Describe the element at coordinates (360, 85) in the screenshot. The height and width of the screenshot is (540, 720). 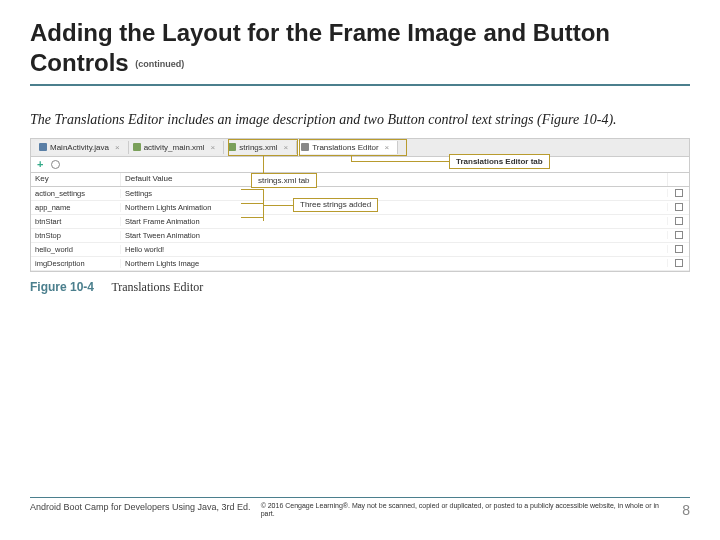
I see `title-rule` at that location.